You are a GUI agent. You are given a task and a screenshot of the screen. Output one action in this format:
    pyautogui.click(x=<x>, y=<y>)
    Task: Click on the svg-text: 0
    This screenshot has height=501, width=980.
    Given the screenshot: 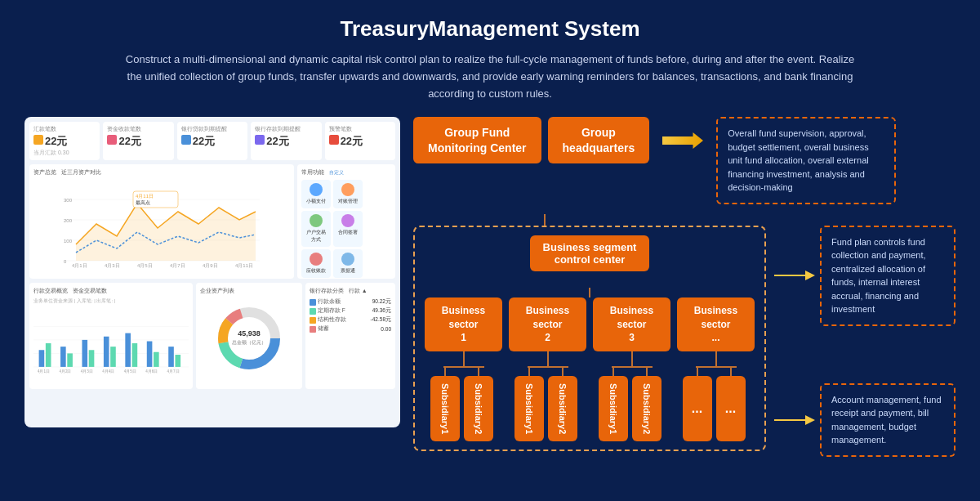 What is the action you would take?
    pyautogui.click(x=65, y=262)
    